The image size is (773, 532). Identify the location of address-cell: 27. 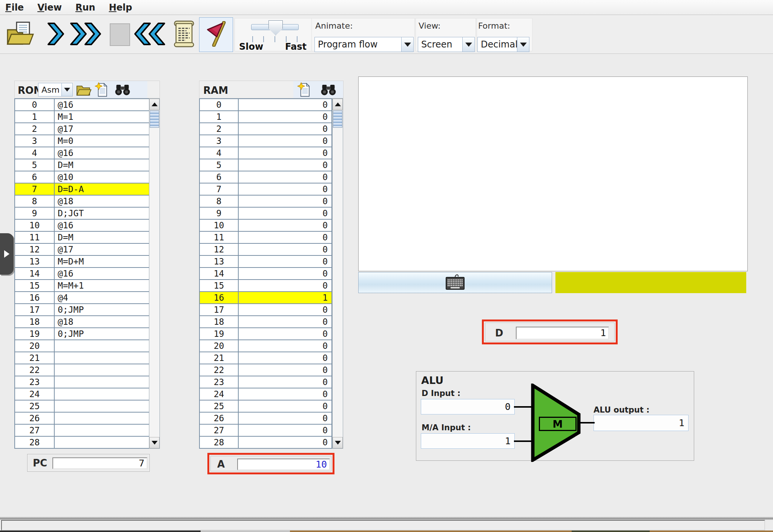
(35, 430).